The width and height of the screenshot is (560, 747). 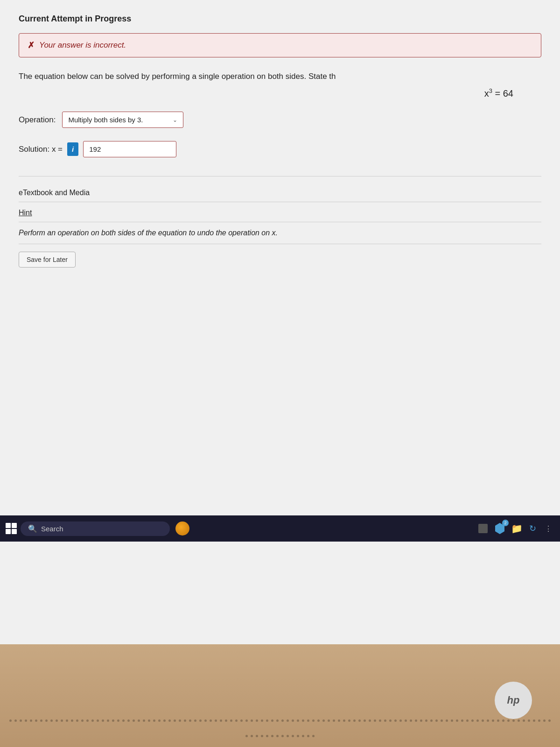 What do you see at coordinates (266, 93) in the screenshot?
I see `equation: x3 = 64` at bounding box center [266, 93].